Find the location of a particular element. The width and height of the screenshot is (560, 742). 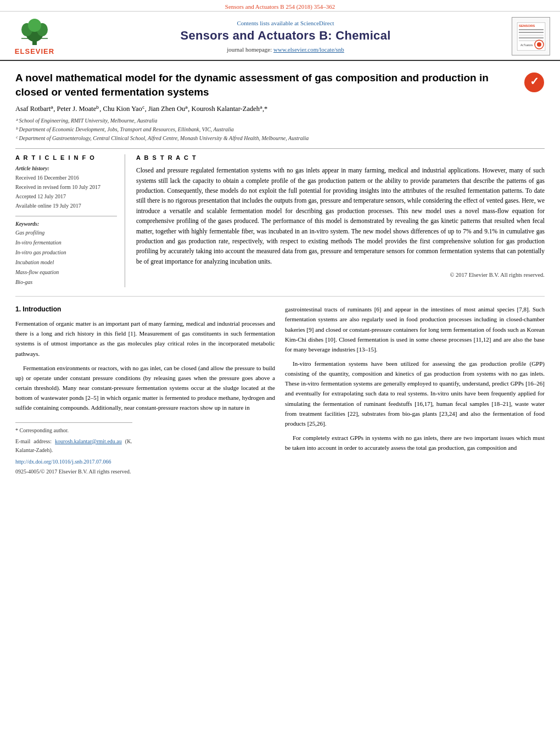

homepage-link: www.elsevier.com/locate/snb is located at coordinates (309, 49).